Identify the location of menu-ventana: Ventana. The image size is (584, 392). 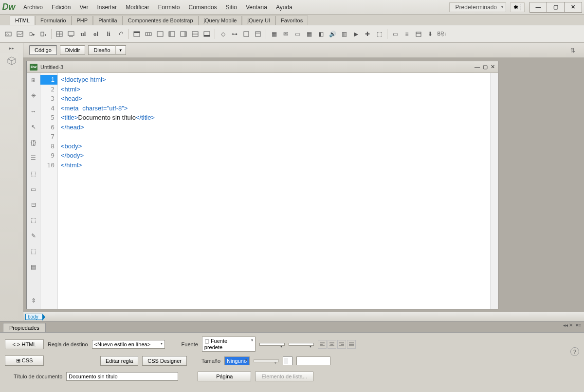
(256, 7).